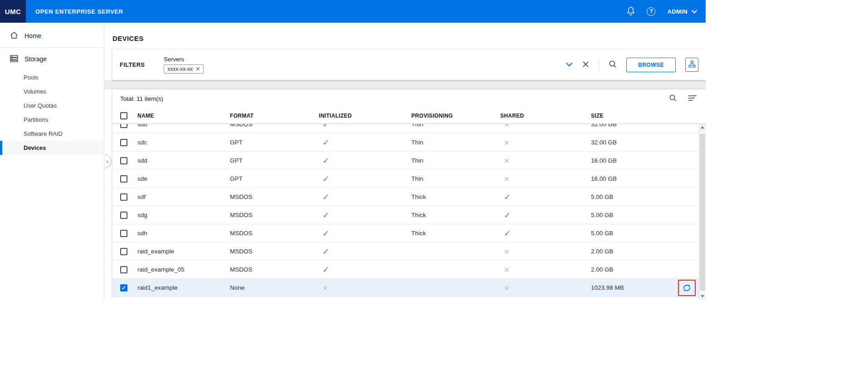 The width and height of the screenshot is (868, 366). Describe the element at coordinates (52, 105) in the screenshot. I see `sidebar-item-user-quotas: User Quotas` at that location.